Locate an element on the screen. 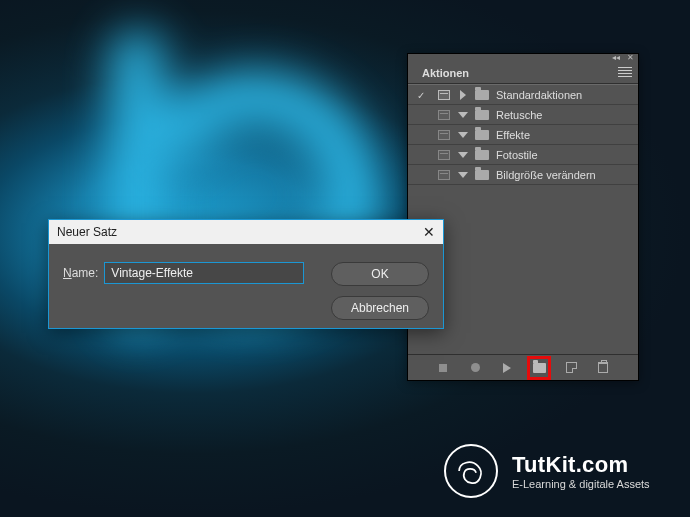  action-set-row: Effekte is located at coordinates (523, 135).